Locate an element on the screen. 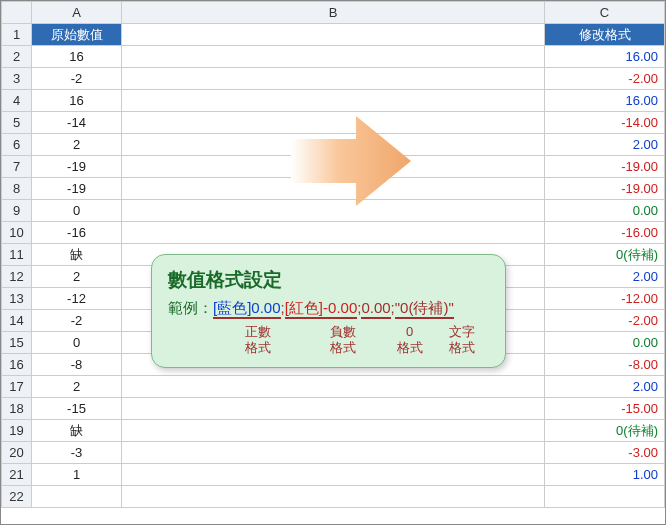 The width and height of the screenshot is (666, 525). row-header: 17 is located at coordinates (17, 387).